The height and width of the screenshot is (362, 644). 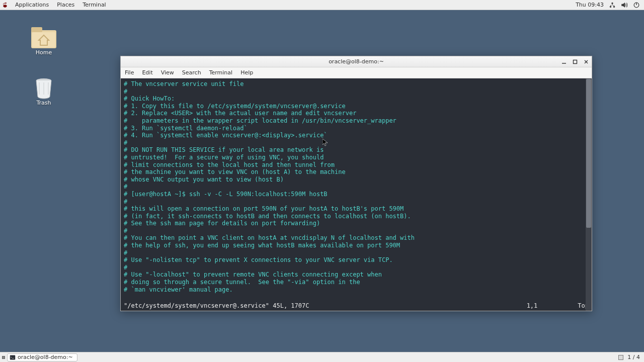 I want to click on bottom-taskbar: oracle@ol8-demo:~ 1 / 4, so click(x=322, y=357).